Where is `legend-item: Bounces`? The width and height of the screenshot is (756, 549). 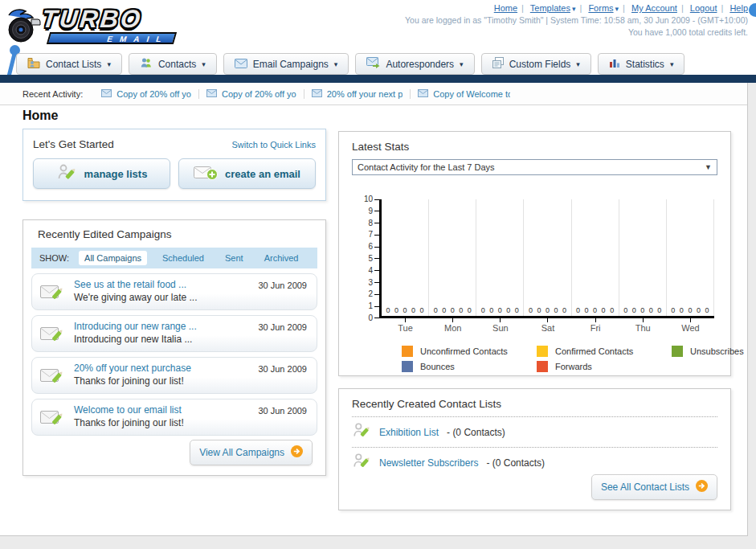 legend-item: Bounces is located at coordinates (469, 367).